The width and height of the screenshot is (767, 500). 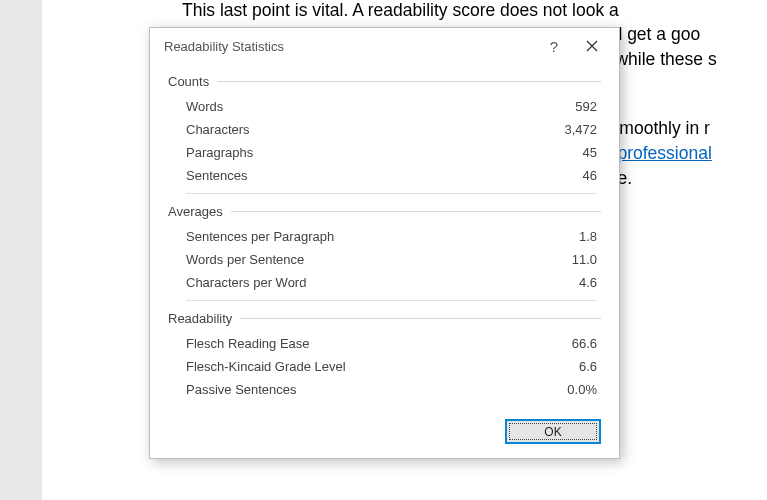 What do you see at coordinates (588, 236) in the screenshot?
I see `stat-value: 1.8` at bounding box center [588, 236].